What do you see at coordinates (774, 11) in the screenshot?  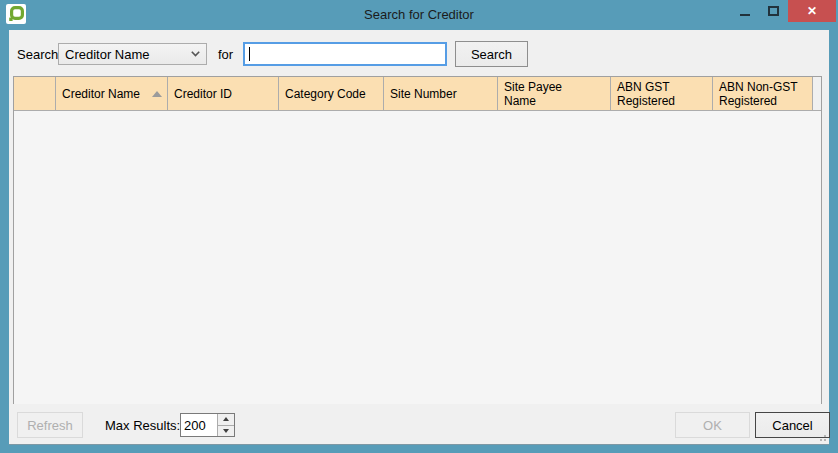 I see `maximize-icon` at bounding box center [774, 11].